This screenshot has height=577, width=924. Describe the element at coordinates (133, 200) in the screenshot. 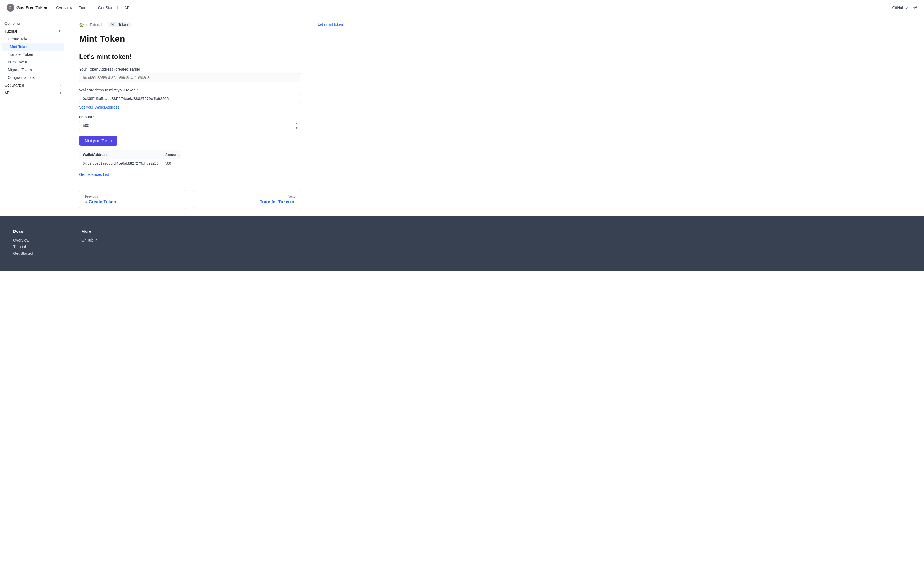

I see `prev-page-card: Previous « Create Token` at that location.